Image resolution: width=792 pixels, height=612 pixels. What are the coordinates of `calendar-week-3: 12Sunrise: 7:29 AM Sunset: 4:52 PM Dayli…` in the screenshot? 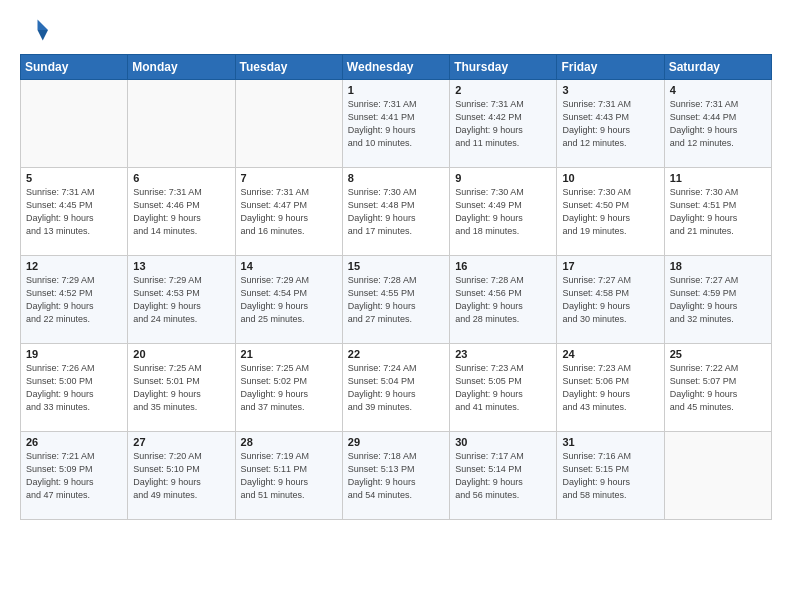 It's located at (396, 300).